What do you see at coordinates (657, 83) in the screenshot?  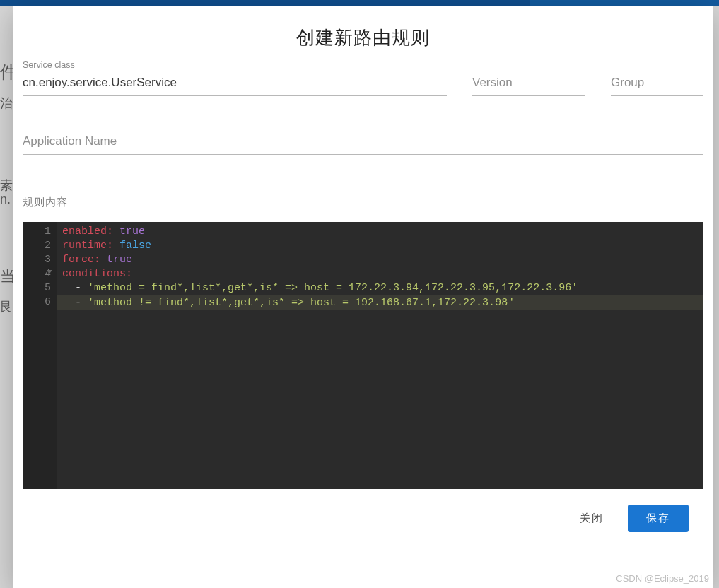 I see `group-input` at bounding box center [657, 83].